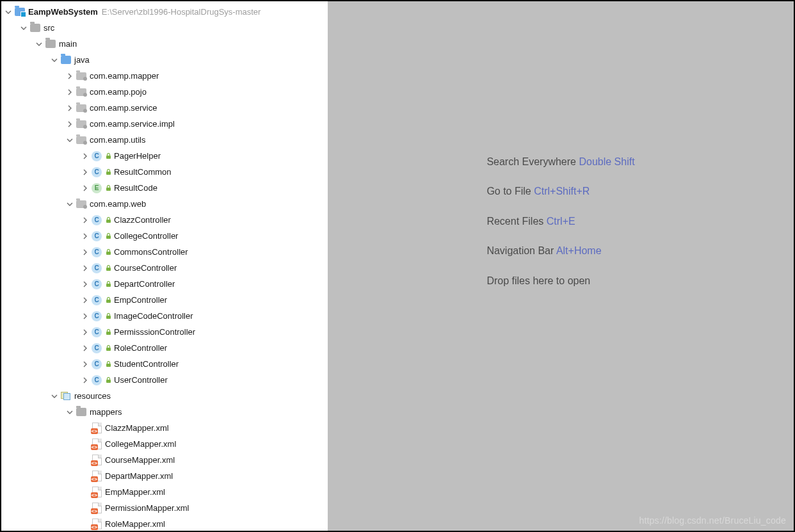 The height and width of the screenshot is (532, 795). What do you see at coordinates (165, 284) in the screenshot?
I see `tree-row: CDepartController` at bounding box center [165, 284].